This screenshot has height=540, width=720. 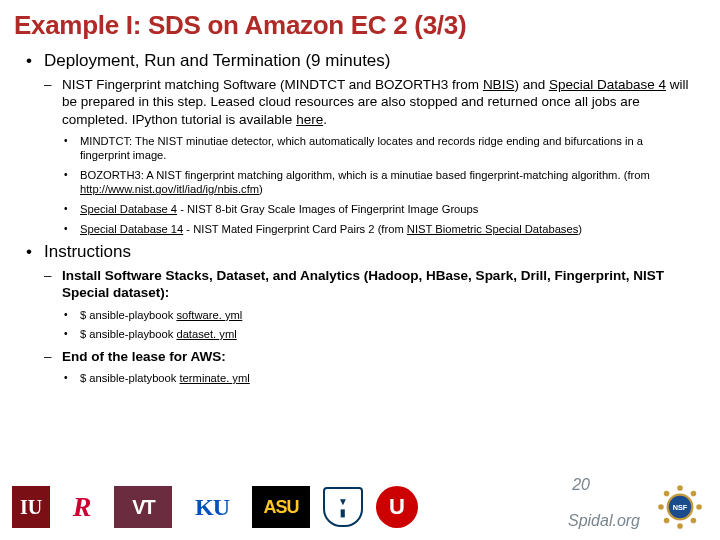 What do you see at coordinates (581, 485) in the screenshot?
I see `page-number: 20` at bounding box center [581, 485].